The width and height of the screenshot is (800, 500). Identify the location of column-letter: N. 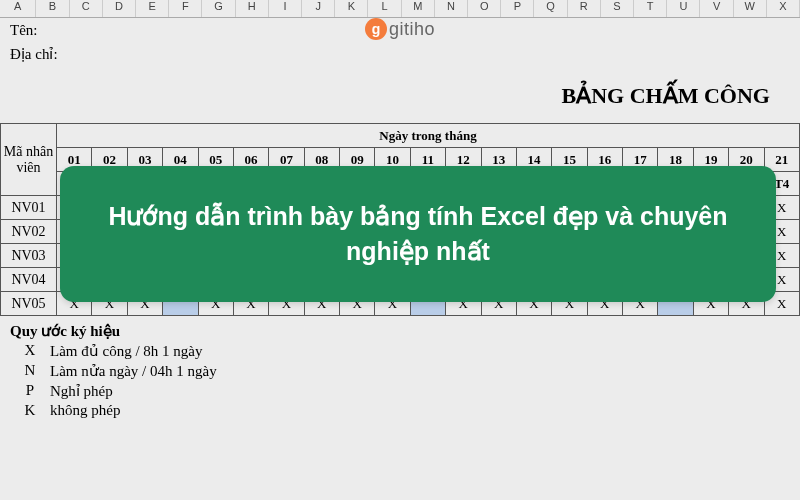
(452, 8).